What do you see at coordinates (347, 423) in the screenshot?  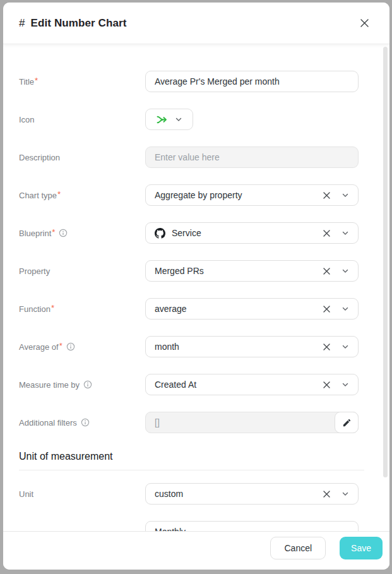 I see `pencil-icon` at bounding box center [347, 423].